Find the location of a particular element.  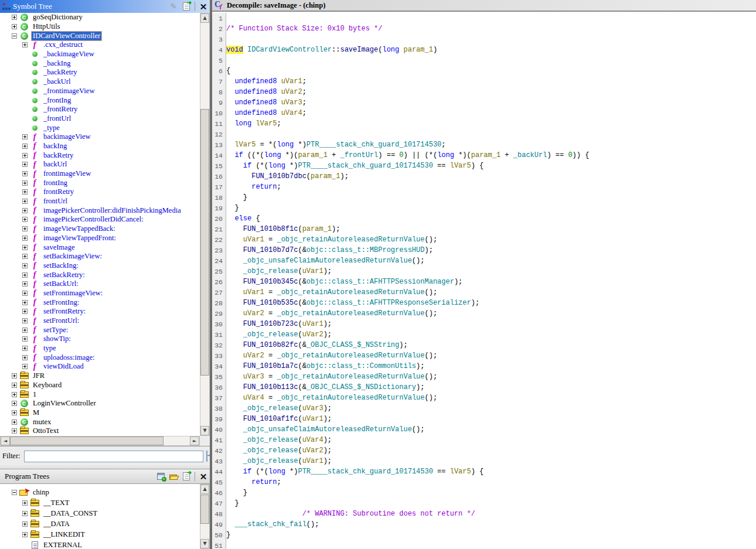

tree-item: _frontIng is located at coordinates (100, 100).